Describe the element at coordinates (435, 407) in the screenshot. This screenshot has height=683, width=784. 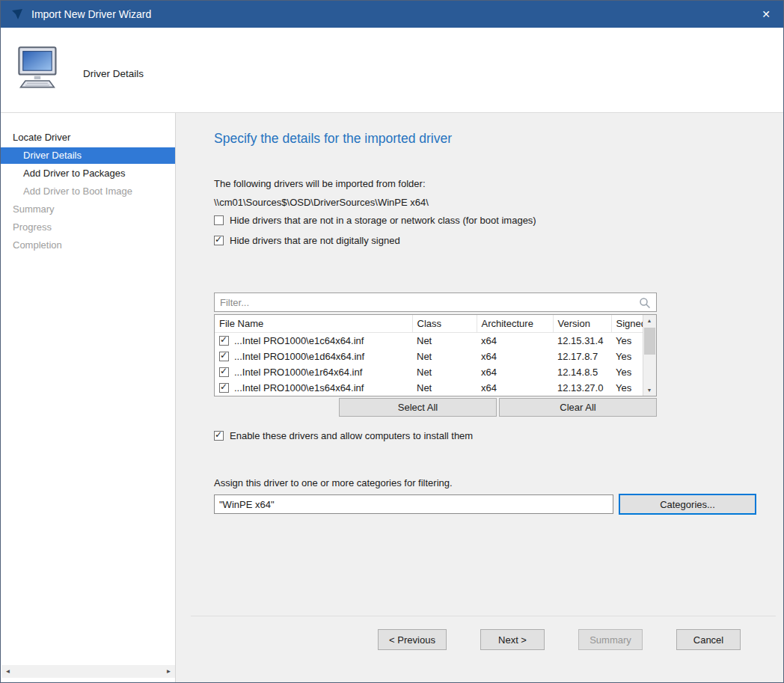
I see `selection-buttons: Select All Clear All` at that location.